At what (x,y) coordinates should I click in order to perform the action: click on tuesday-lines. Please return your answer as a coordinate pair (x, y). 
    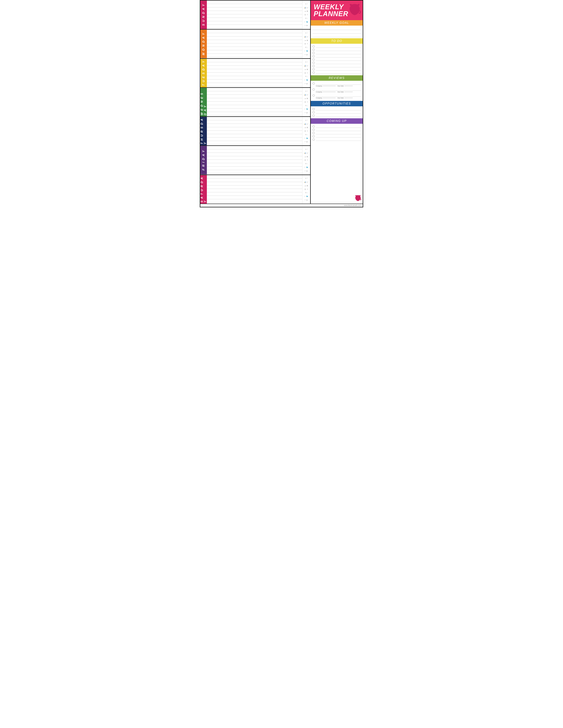
    Looking at the image, I should click on (254, 73).